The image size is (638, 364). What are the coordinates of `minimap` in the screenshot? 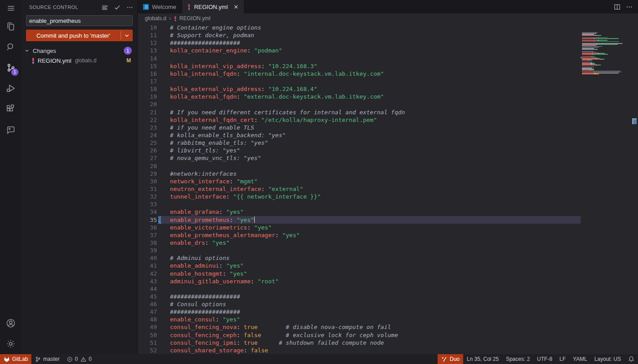 It's located at (606, 189).